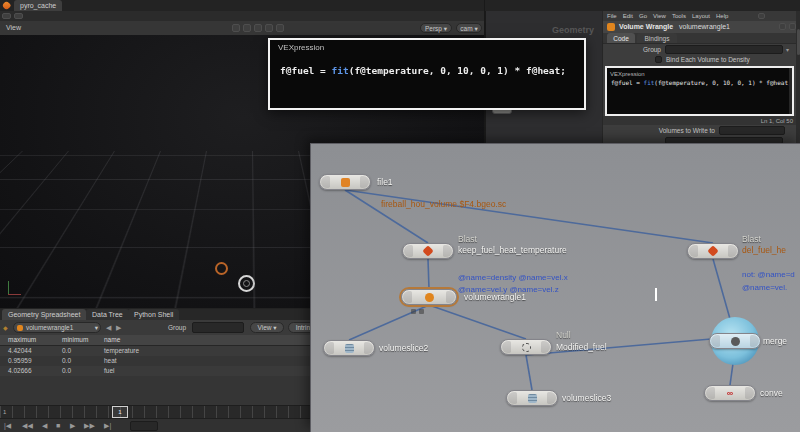  Describe the element at coordinates (532, 398) in the screenshot. I see `volumeslice-icon` at that location.